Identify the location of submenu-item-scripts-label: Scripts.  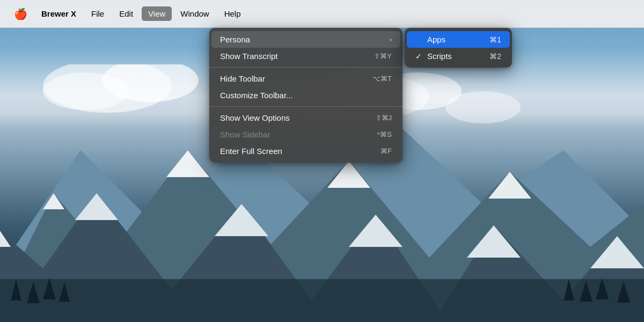
(440, 56).